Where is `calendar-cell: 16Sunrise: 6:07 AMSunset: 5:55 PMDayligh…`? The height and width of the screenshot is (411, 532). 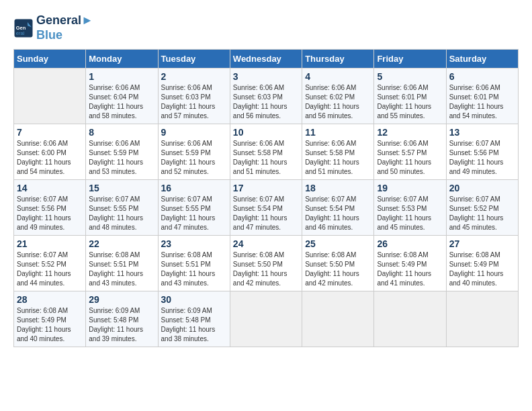
calendar-cell: 16Sunrise: 6:07 AMSunset: 5:55 PMDayligh… is located at coordinates (193, 208).